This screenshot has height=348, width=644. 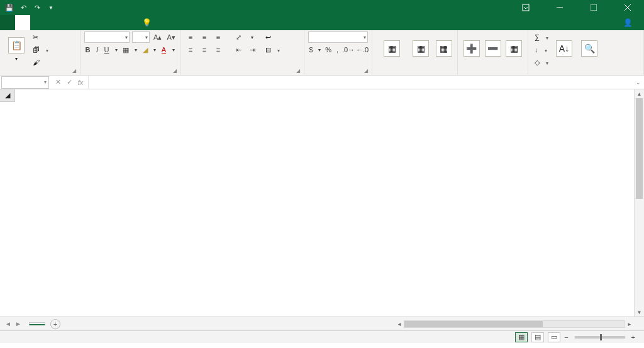 I want to click on fx-icon: fx, so click(x=80, y=82).